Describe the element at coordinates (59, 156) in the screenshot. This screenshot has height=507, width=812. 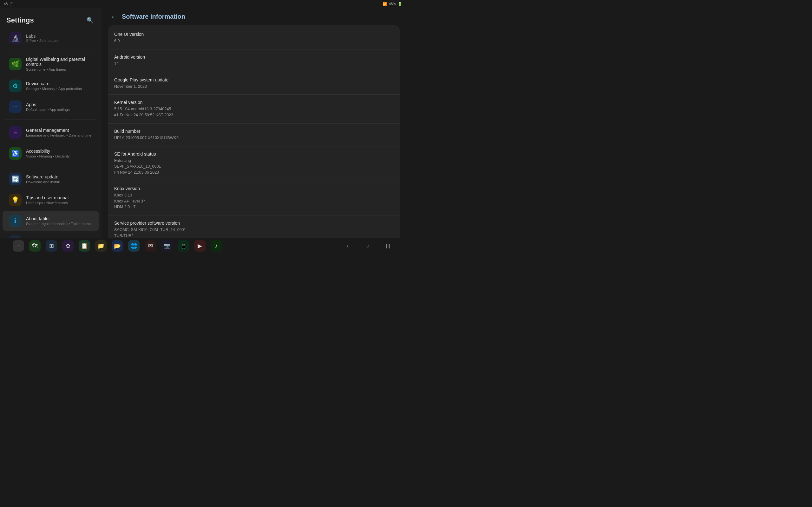
I see `accessibility-subtitle: Vision • Hearing • Dexterity` at that location.